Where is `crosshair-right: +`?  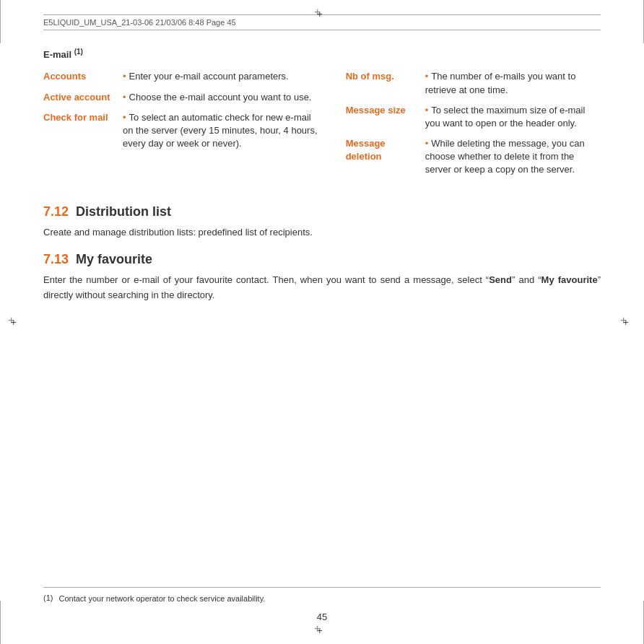 crosshair-right: + is located at coordinates (628, 322).